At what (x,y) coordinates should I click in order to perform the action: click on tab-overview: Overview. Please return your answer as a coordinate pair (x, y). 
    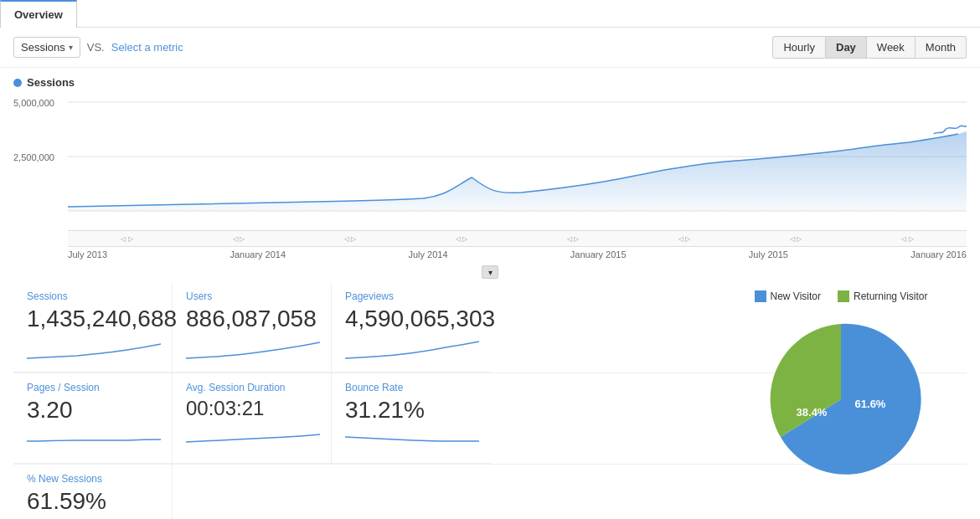
    Looking at the image, I should click on (39, 13).